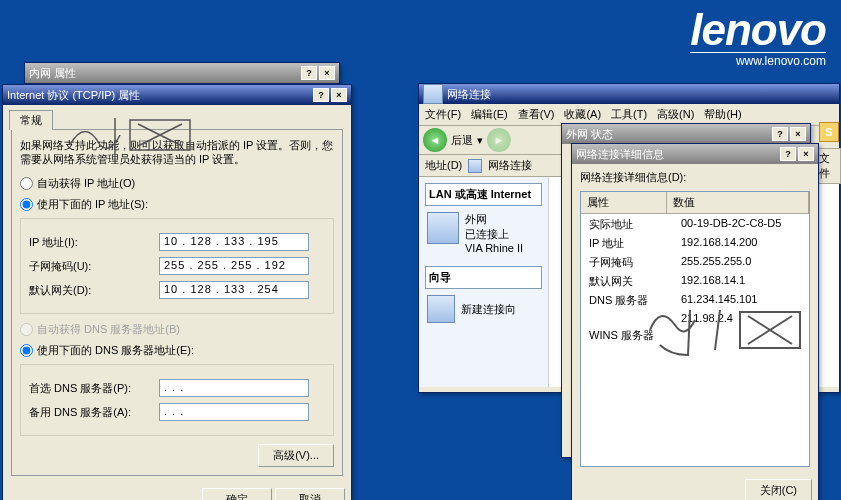  I want to click on radio-use-ip-input, so click(26, 204).